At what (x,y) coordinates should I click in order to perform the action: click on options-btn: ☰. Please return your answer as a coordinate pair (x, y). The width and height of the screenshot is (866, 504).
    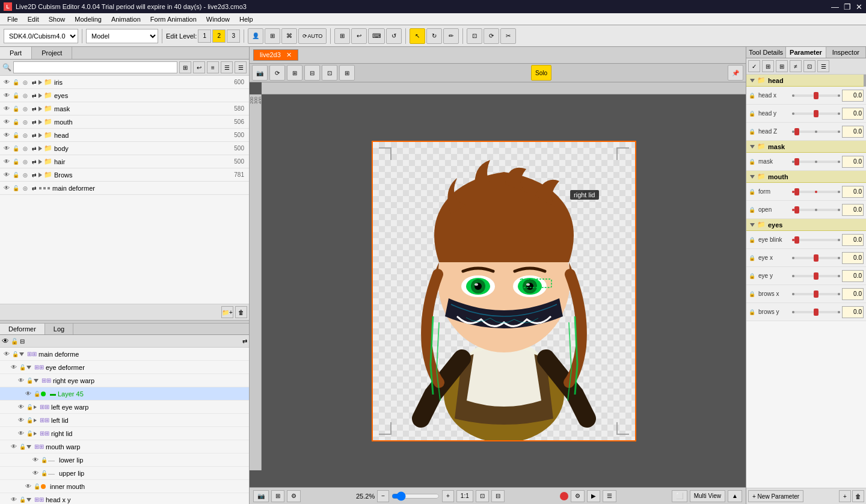
    Looking at the image, I should click on (227, 67).